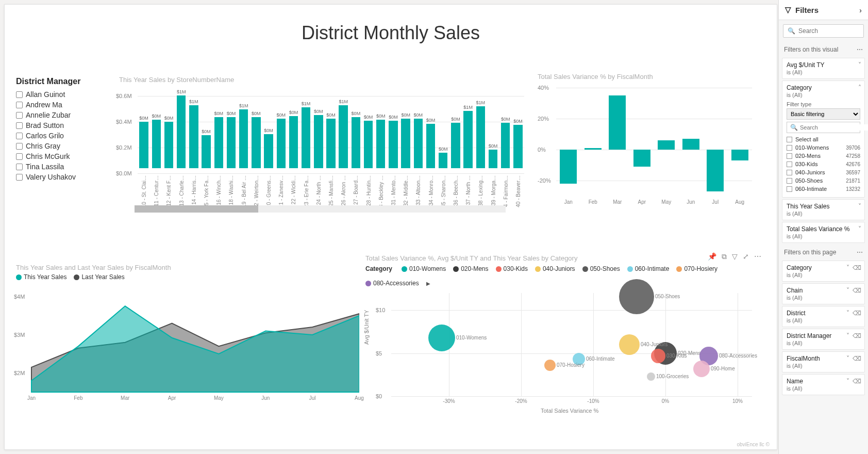 The height and width of the screenshot is (454, 868). I want to click on legend-item: 010-Womens, so click(424, 269).